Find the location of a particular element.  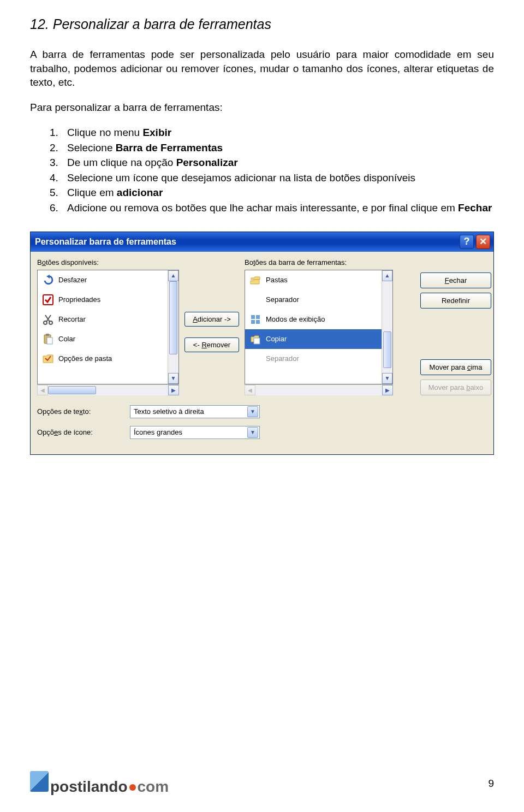

text-option-combo: Texto seletivo à direita ▼ is located at coordinates (195, 412).